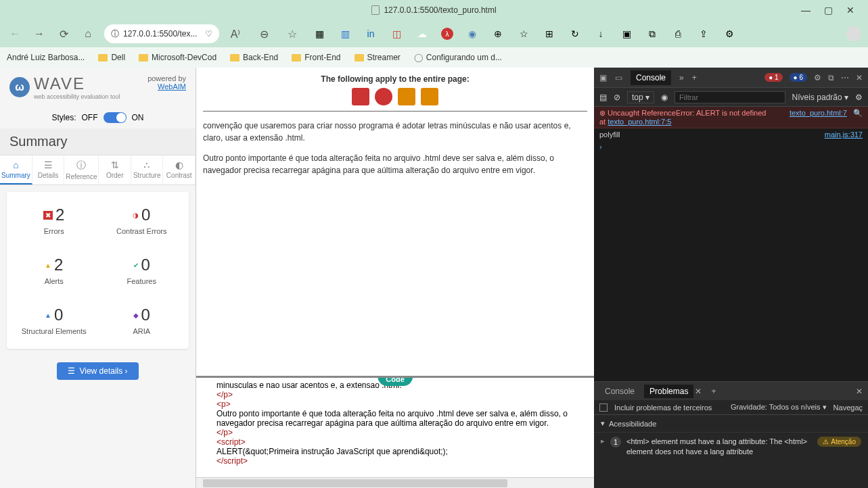 This screenshot has width=868, height=488. What do you see at coordinates (88, 34) in the screenshot?
I see `home-button: ⌂` at bounding box center [88, 34].